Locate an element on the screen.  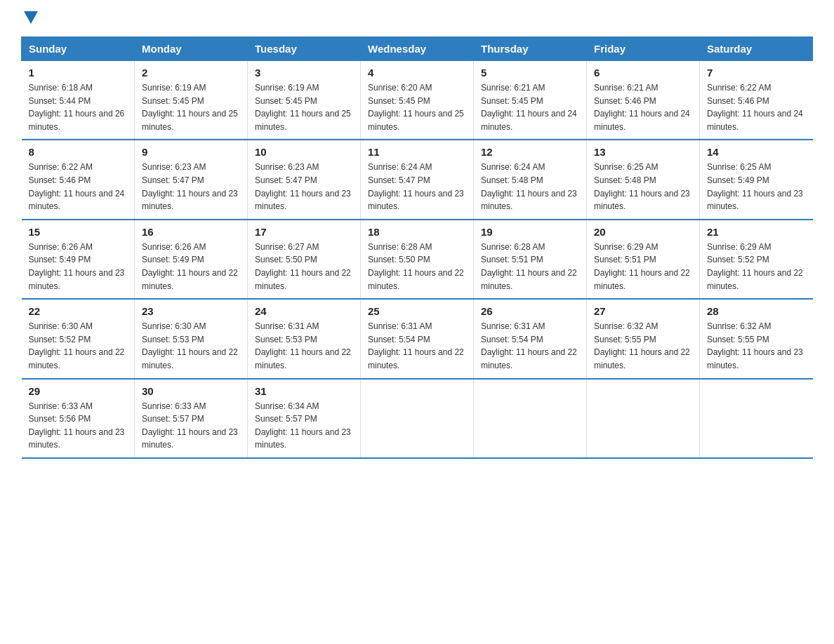
day-number: 29 is located at coordinates (79, 391).